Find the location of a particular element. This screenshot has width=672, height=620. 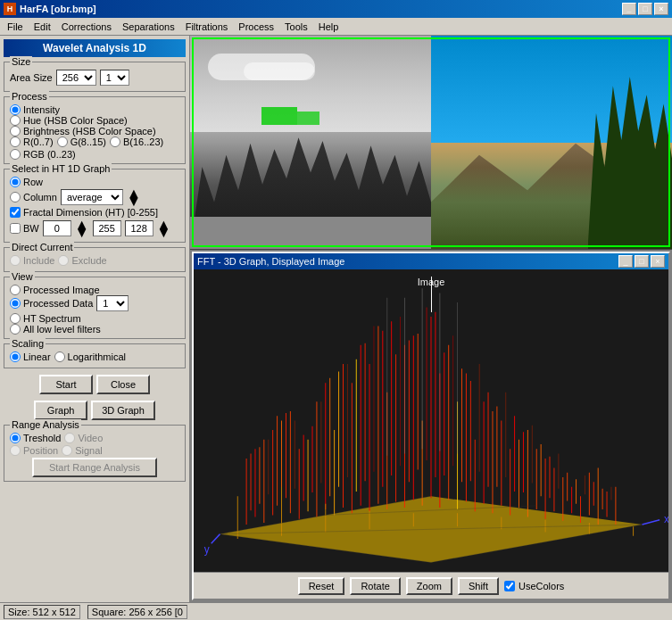

start-button: Start is located at coordinates (66, 384).